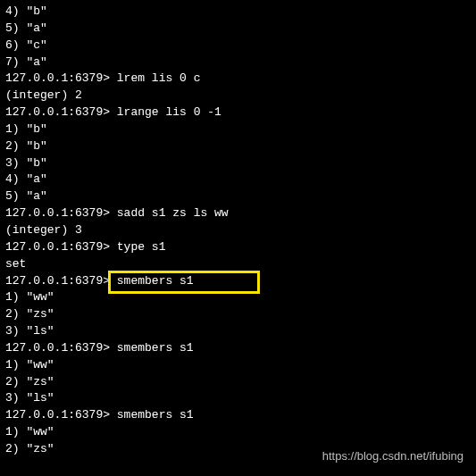  Describe the element at coordinates (238, 164) in the screenshot. I see `terminal-line: 3) "b"` at that location.